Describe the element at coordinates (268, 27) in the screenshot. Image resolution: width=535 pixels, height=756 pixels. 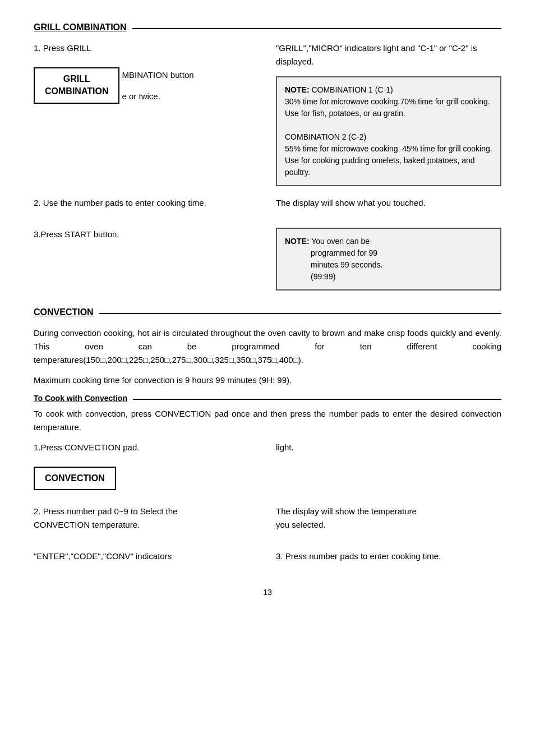
I see `grill-heading-row: GRILL COMBINATION` at that location.